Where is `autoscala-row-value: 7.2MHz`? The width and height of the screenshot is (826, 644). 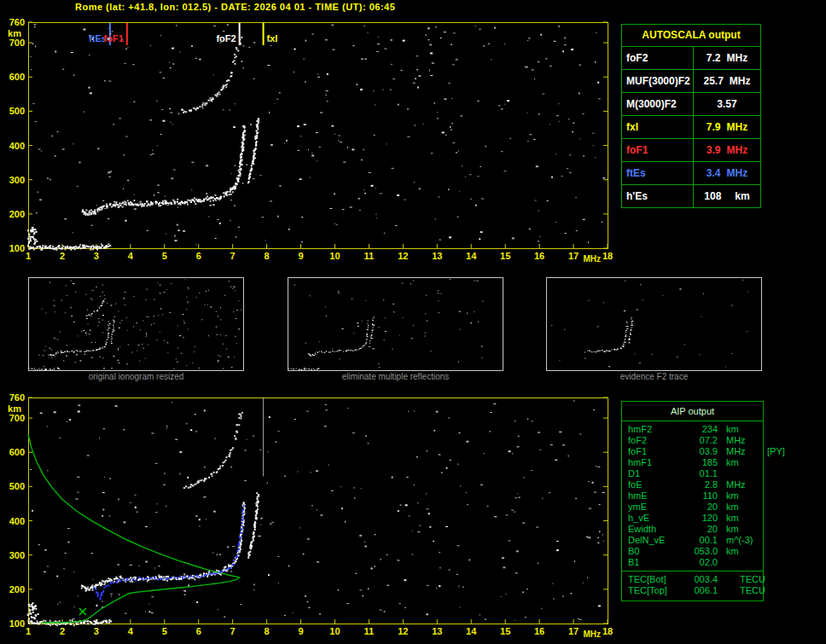
autoscala-row-value: 7.2MHz is located at coordinates (727, 58).